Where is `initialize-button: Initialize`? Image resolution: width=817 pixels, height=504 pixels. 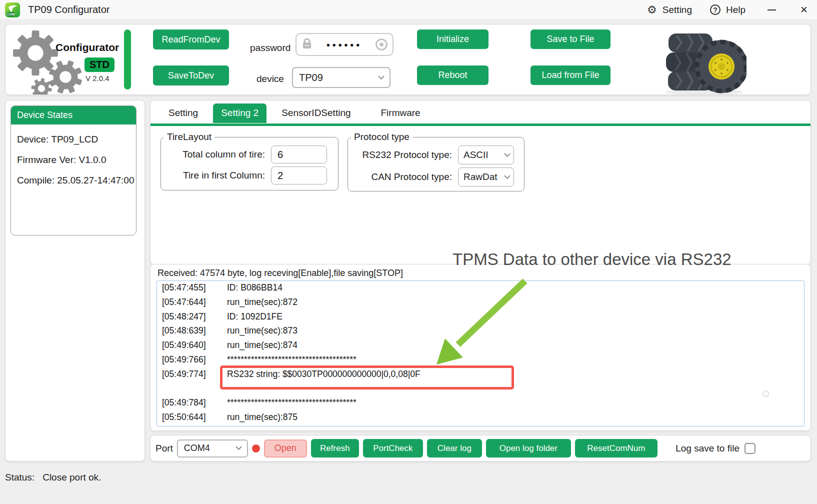 initialize-button: Initialize is located at coordinates (453, 39).